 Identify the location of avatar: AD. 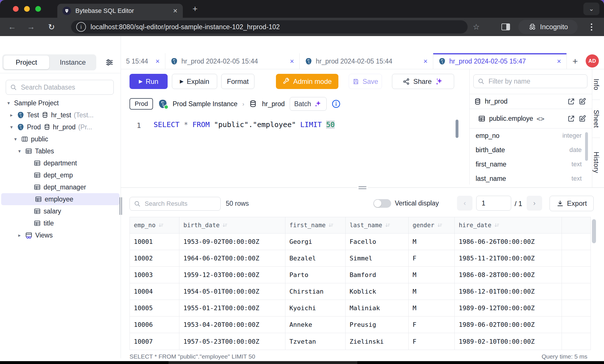
(592, 61).